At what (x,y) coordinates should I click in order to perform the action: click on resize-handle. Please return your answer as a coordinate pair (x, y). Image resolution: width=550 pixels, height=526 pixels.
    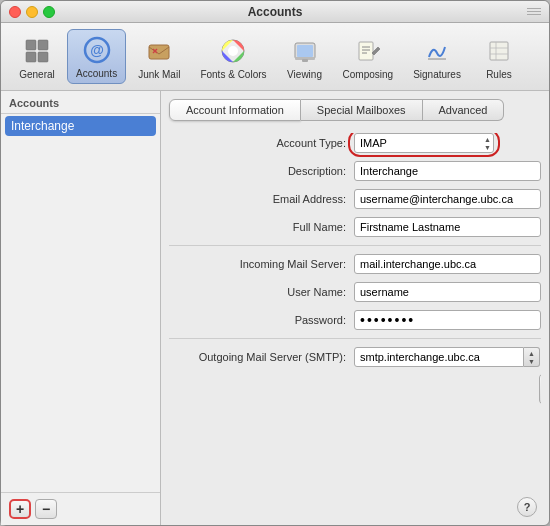
    Looking at the image, I should click on (534, 12).